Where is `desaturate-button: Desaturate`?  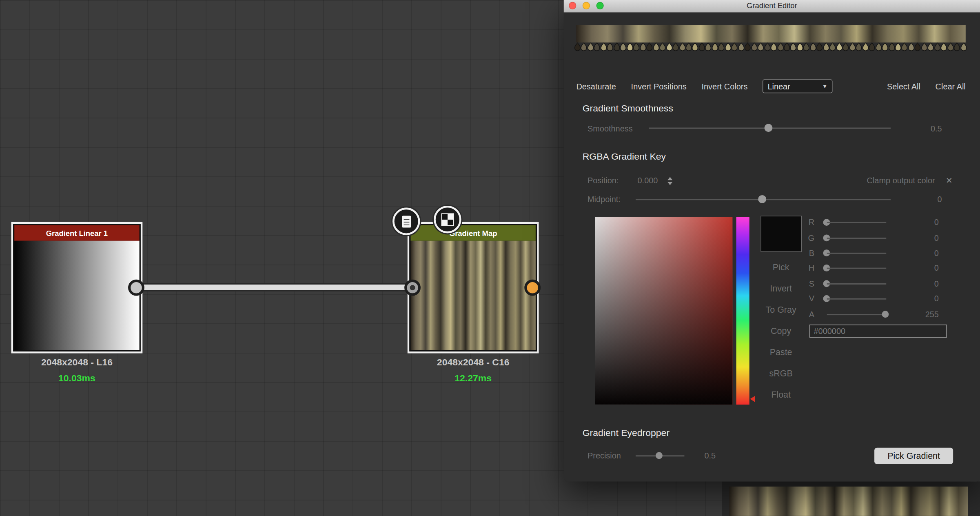
desaturate-button: Desaturate is located at coordinates (596, 87).